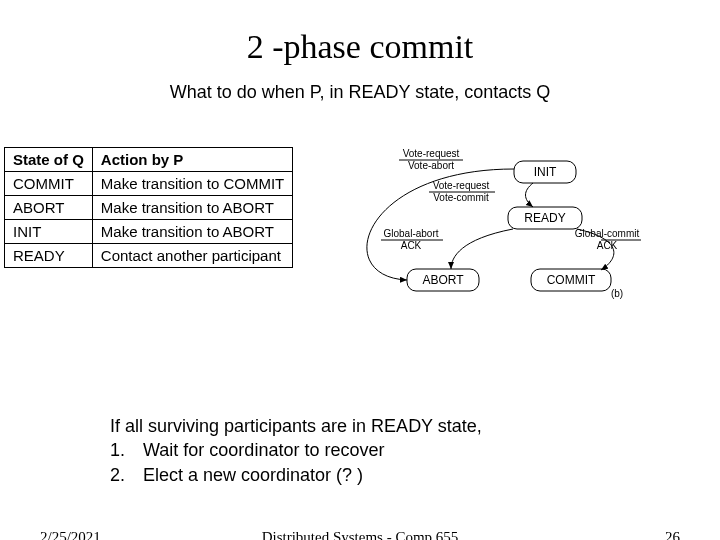 The width and height of the screenshot is (720, 540). Describe the element at coordinates (149, 256) in the screenshot. I see `table-row: READY Contact another participant` at that location.